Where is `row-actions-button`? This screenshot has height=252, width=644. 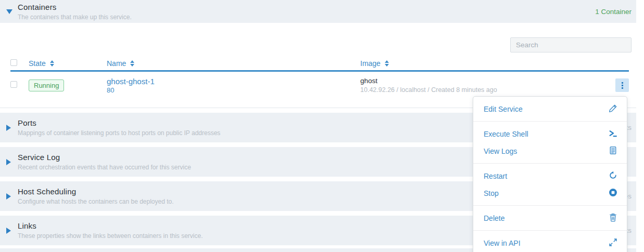
row-actions-button is located at coordinates (622, 85).